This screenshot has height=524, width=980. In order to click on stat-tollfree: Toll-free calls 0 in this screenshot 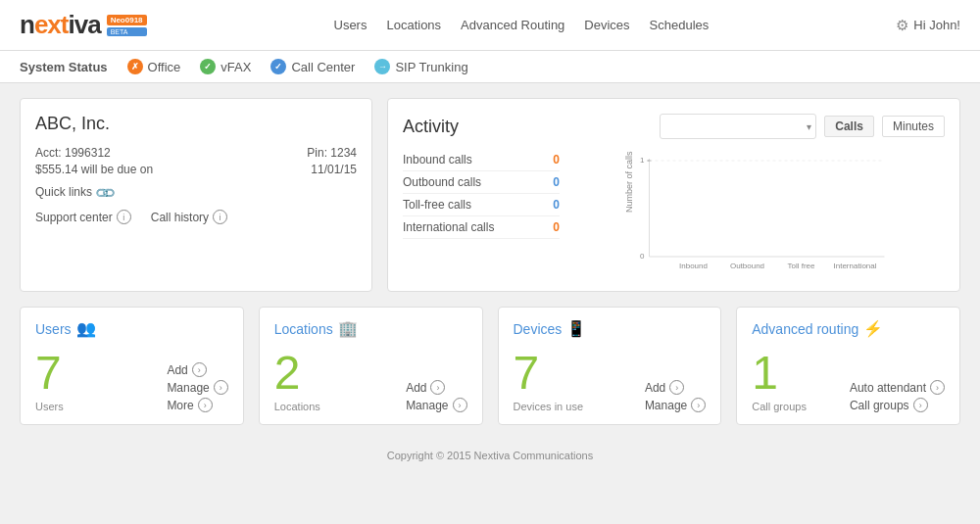, I will do `click(481, 206)`.